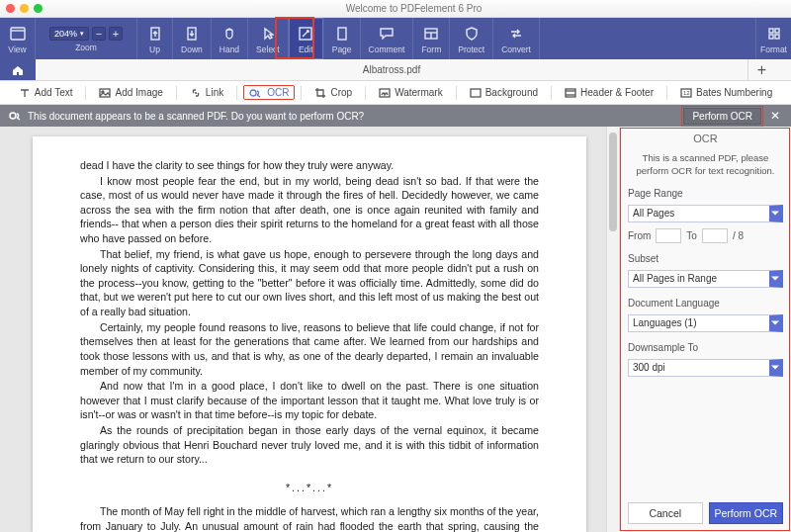 This screenshot has width=791, height=532. I want to click on downsample-select: 300 dpi, so click(706, 368).